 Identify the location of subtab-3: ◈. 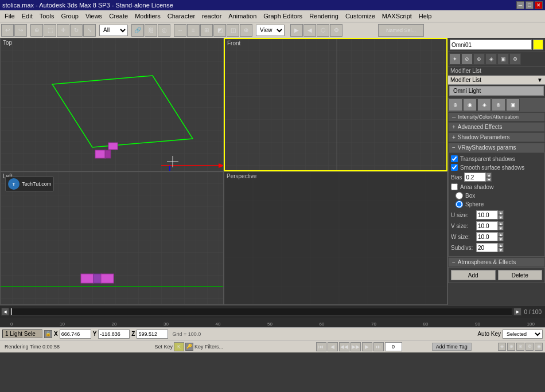
(484, 105).